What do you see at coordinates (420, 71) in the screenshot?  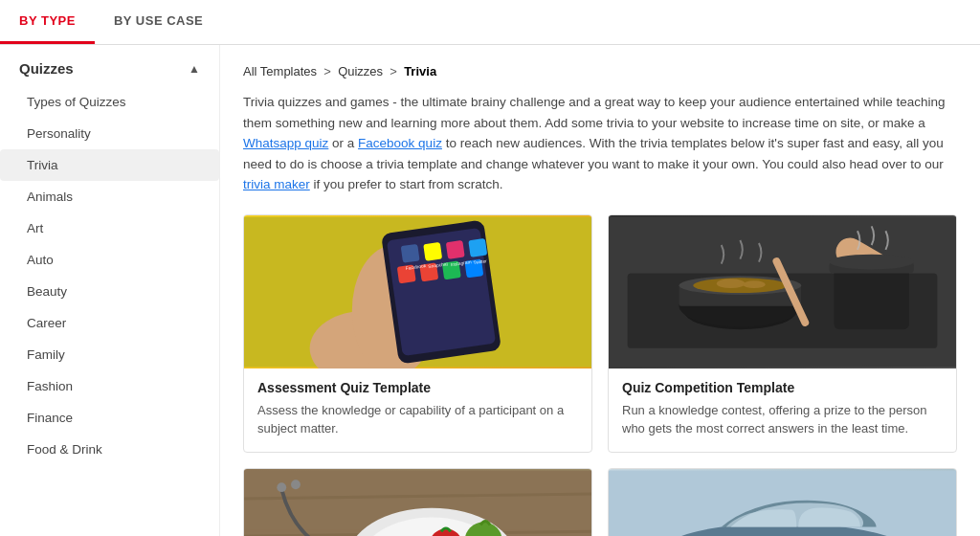 I see `breadcrumb-current: Trivia` at bounding box center [420, 71].